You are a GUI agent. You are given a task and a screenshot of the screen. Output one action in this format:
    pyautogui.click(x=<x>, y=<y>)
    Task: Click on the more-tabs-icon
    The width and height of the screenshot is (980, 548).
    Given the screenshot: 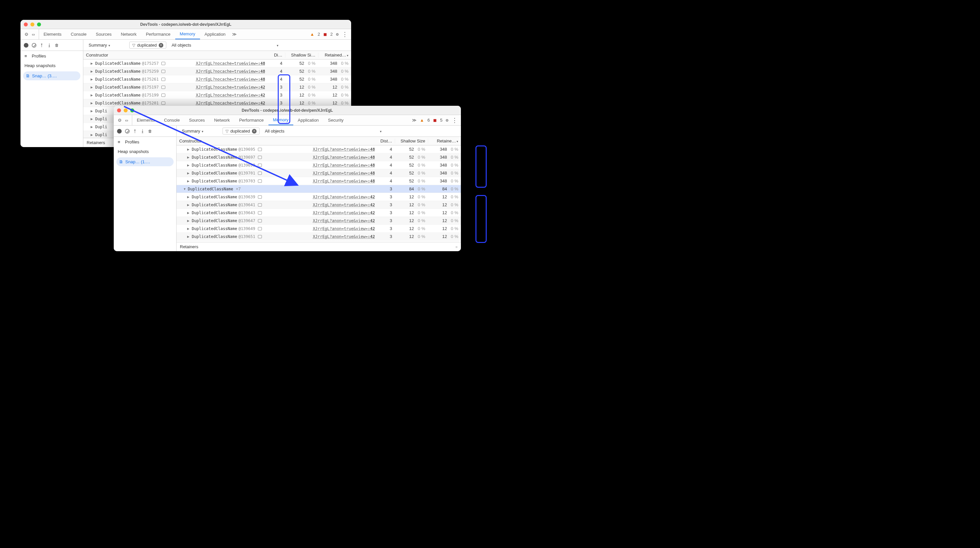 What is the action you would take?
    pyautogui.click(x=414, y=120)
    